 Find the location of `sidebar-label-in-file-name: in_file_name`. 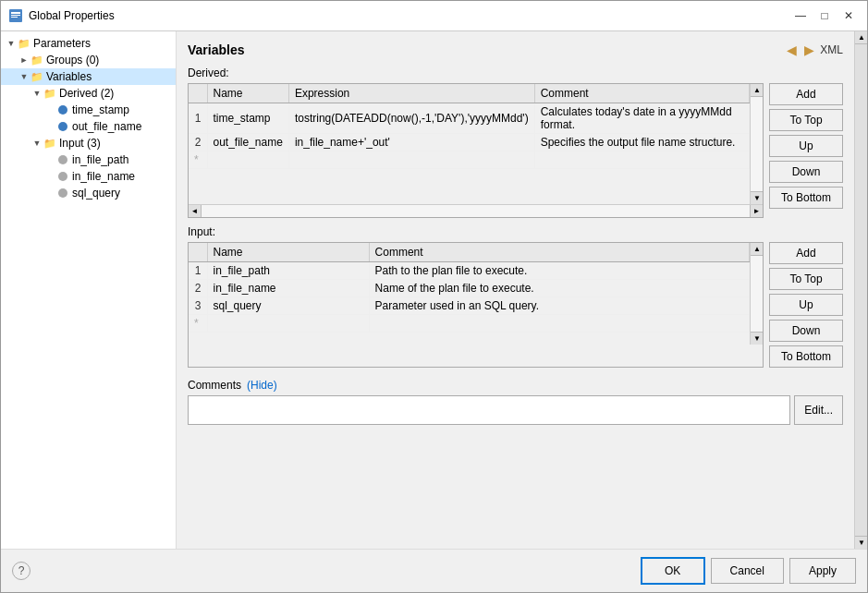

sidebar-label-in-file-name: in_file_name is located at coordinates (104, 176).